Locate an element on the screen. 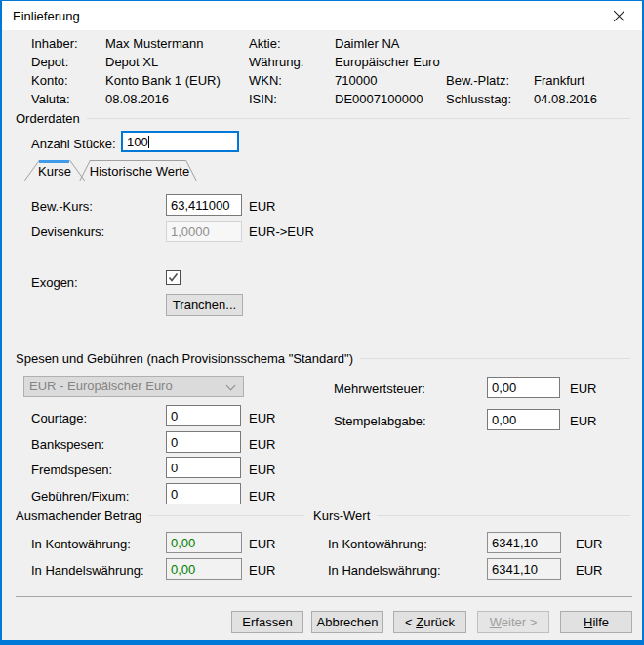  bew-kurs-input: 63,411000 is located at coordinates (204, 205).